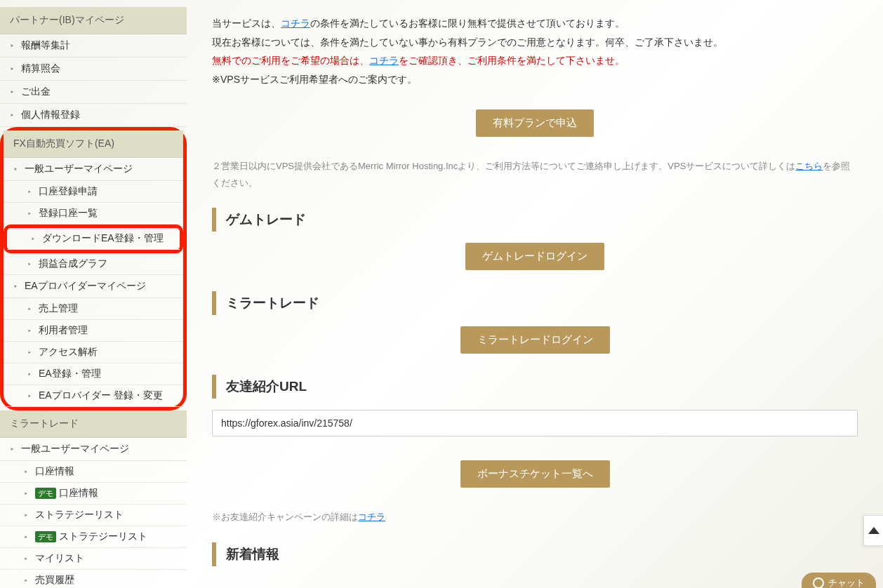  Describe the element at coordinates (809, 166) in the screenshot. I see `vps-link: こちら` at that location.